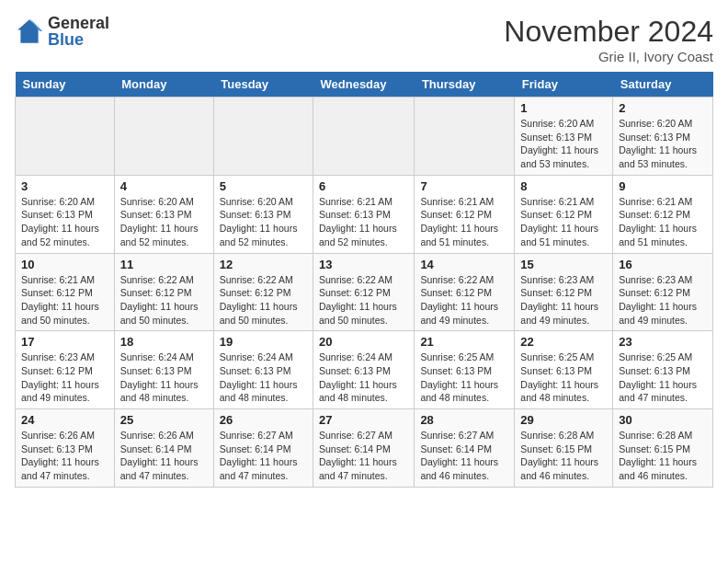 Image resolution: width=728 pixels, height=563 pixels. Describe the element at coordinates (65, 213) in the screenshot. I see `calendar-cell: 3Sunrise: 6:20 AMSunset: 6:13 PMDaylight…` at that location.